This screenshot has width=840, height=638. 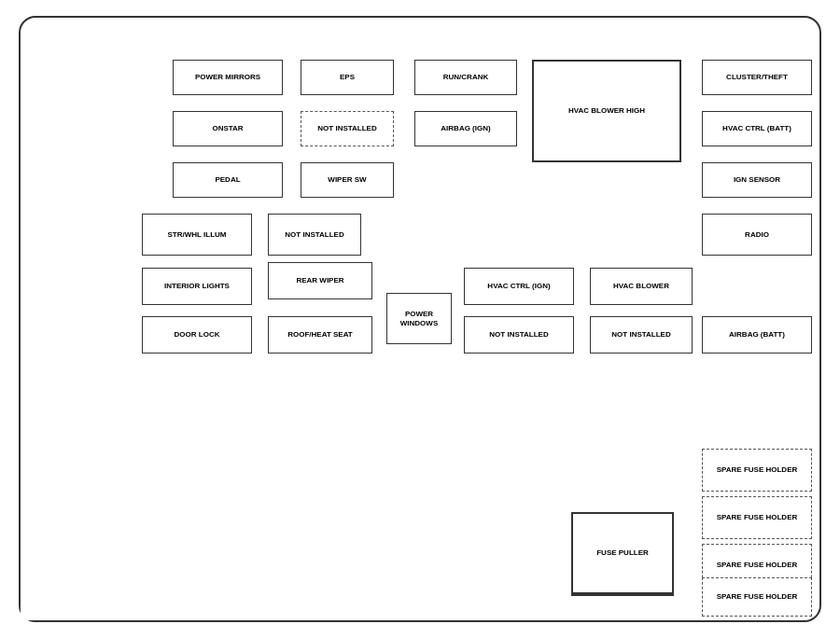 I want to click on roof-heat-seat: ROOF/HEAT SEAT, so click(x=320, y=335).